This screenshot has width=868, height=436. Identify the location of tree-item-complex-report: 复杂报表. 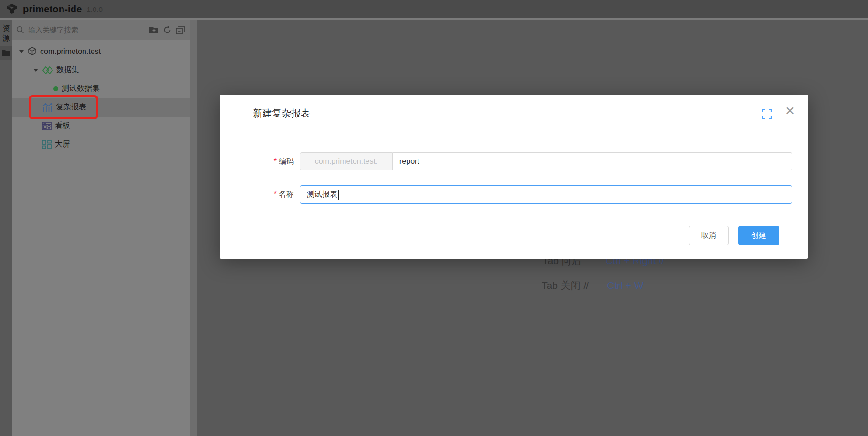
(101, 107).